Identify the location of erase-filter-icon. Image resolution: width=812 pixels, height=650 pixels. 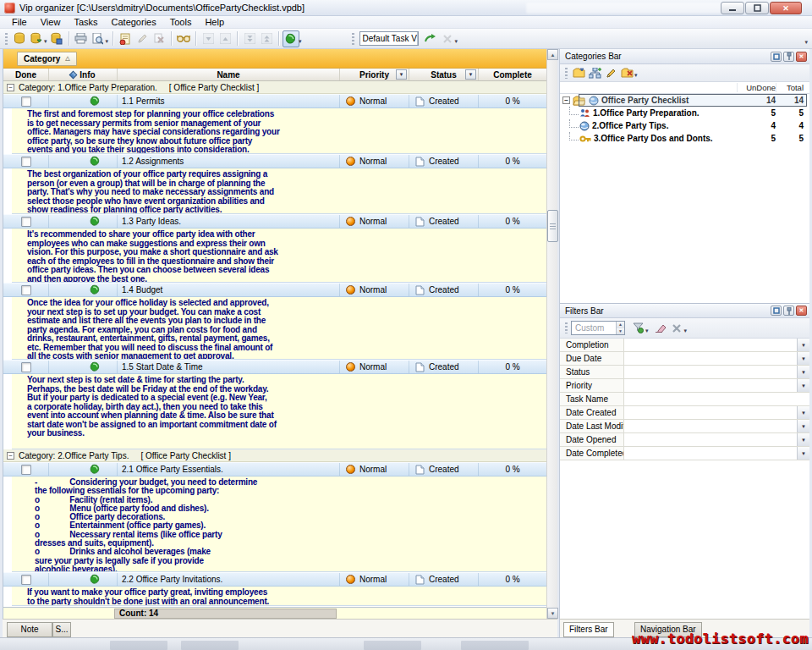
(661, 328).